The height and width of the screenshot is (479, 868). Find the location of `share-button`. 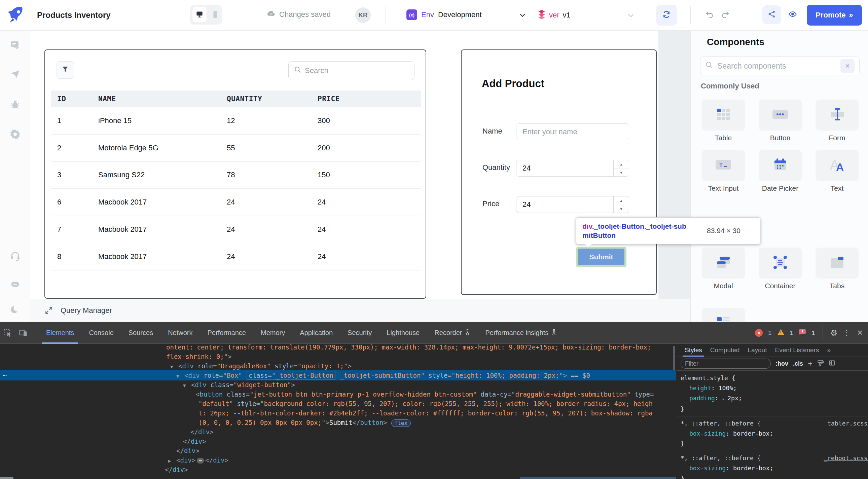

share-button is located at coordinates (772, 15).